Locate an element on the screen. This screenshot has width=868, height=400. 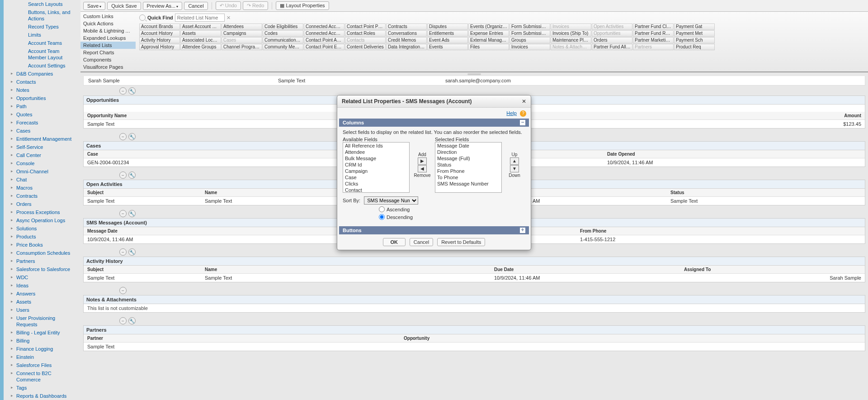
related-list-item: Contact Roles is located at coordinates (365, 33).